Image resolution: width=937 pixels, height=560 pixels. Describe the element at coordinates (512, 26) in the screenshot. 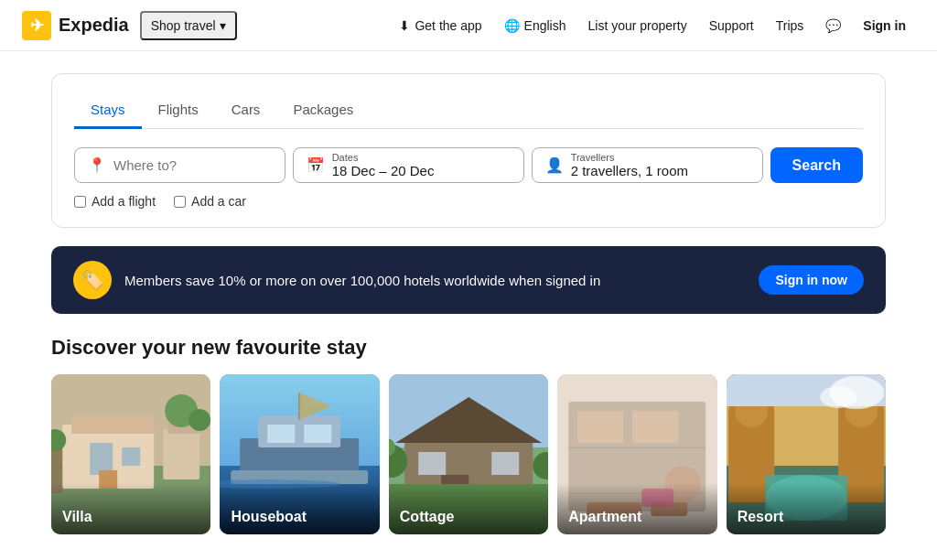

I see `globe-icon: 🌐` at that location.